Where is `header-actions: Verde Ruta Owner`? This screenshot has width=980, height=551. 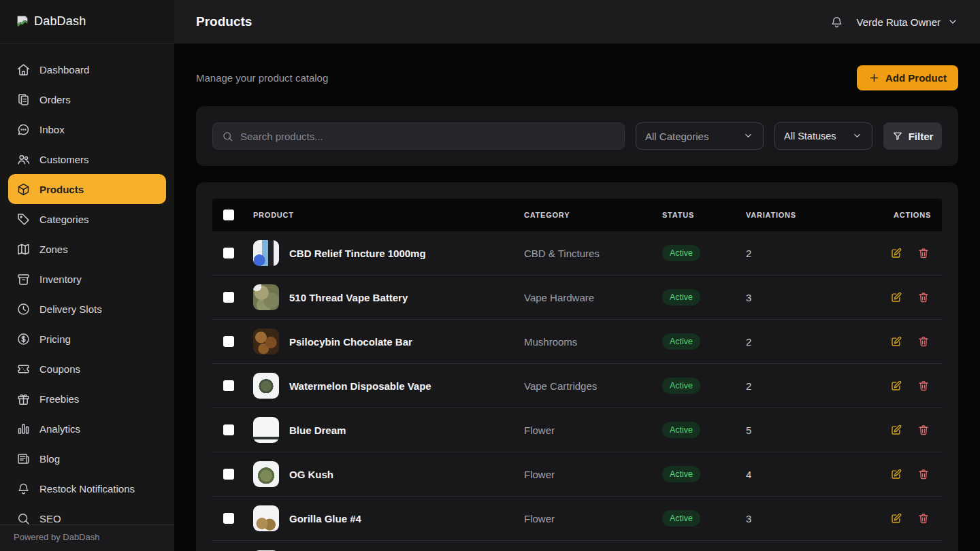
header-actions: Verde Ruta Owner is located at coordinates (894, 22).